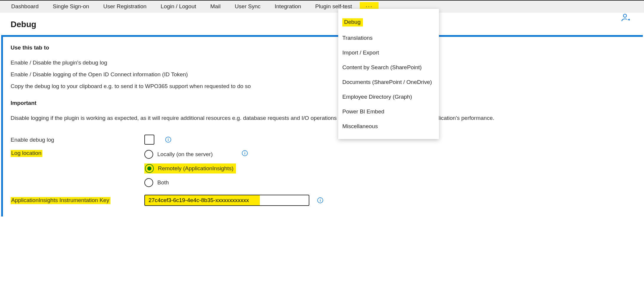 The image size is (644, 286). Describe the element at coordinates (323, 63) in the screenshot. I see `intro-line-1: Enable / Disable the plugin's debug log` at that location.